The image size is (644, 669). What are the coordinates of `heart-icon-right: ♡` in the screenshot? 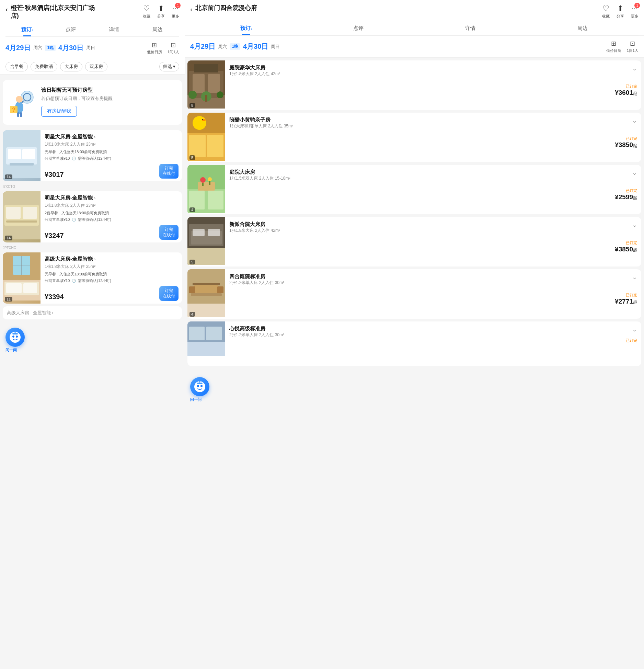 It's located at (606, 9).